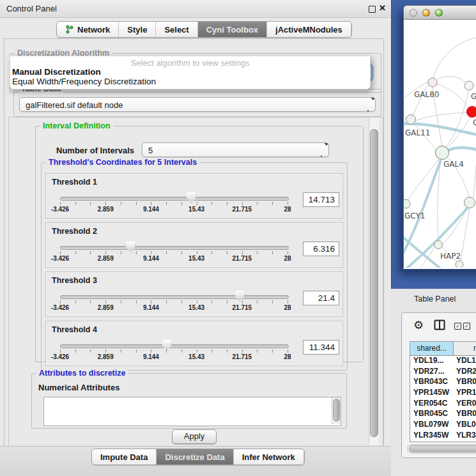  What do you see at coordinates (197, 105) in the screenshot?
I see `table-data-combobox: galFiltered.sif default node` at bounding box center [197, 105].